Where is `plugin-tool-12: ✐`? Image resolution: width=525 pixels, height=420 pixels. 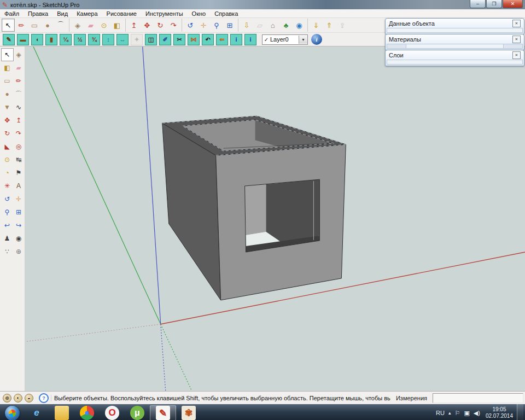 plugin-tool-12: ✐ is located at coordinates (165, 39).